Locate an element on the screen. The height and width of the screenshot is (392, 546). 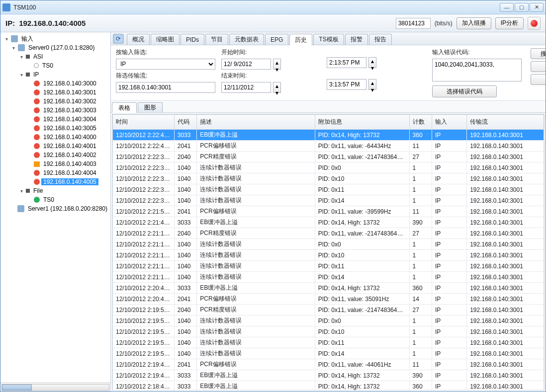
cell-time: 12/10/2012 2:22:48 ... is located at coordinates (144, 135).